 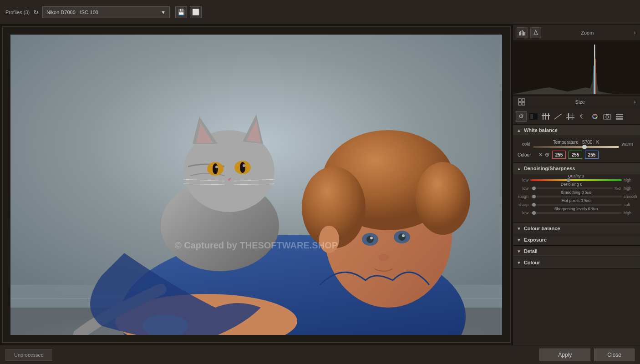 I want to click on cb-title: Colour balance, so click(x=542, y=228).